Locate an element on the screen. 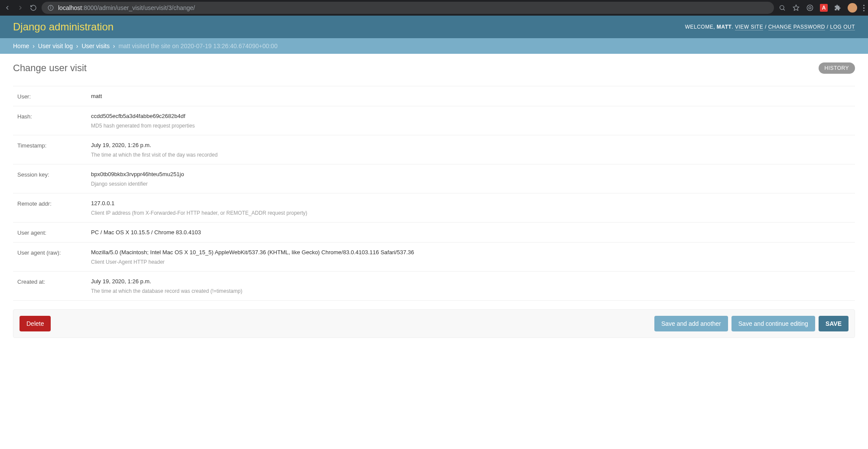  url-host: localhost is located at coordinates (70, 8).